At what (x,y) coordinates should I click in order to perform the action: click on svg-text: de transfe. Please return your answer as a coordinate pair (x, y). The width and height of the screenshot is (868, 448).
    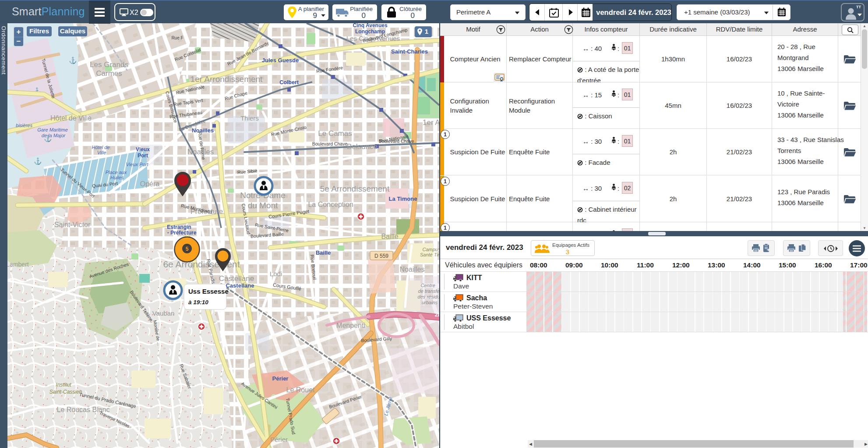
    Looking at the image, I should click on (429, 291).